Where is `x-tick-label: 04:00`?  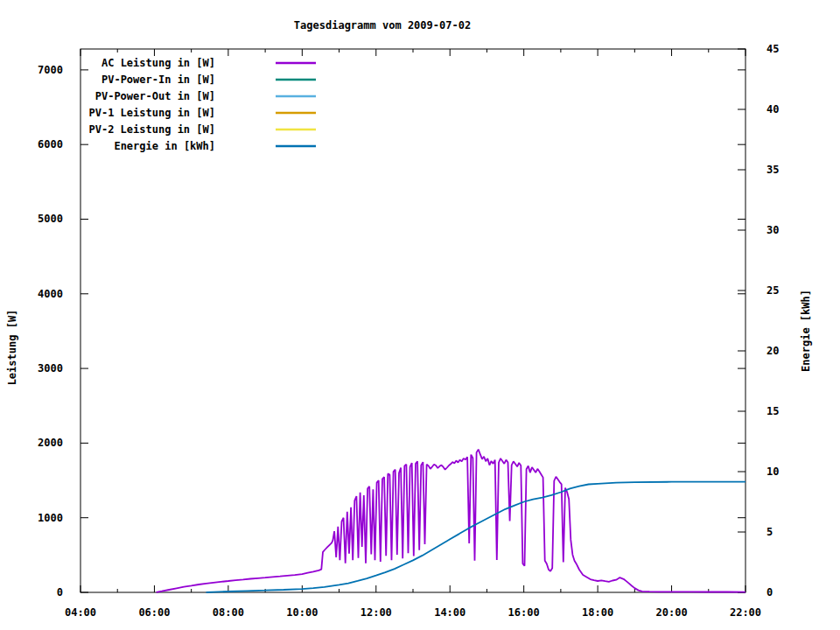
x-tick-label: 04:00 is located at coordinates (80, 612).